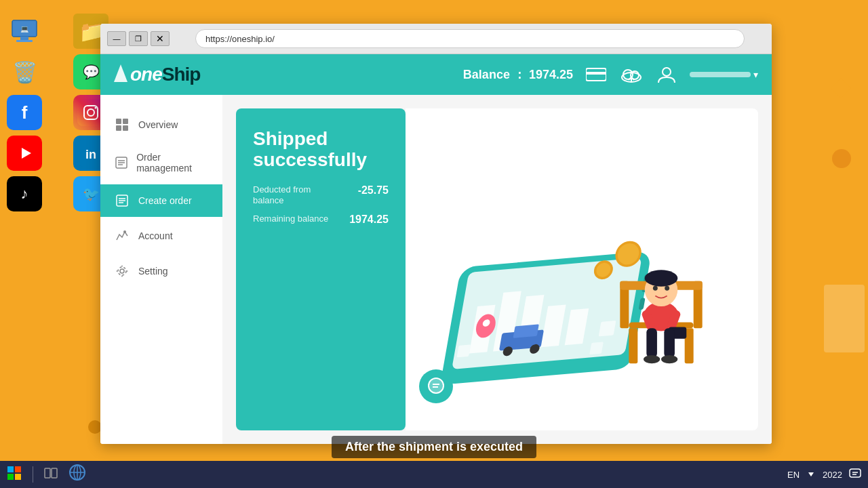  I want to click on chat-support-button, so click(436, 386).